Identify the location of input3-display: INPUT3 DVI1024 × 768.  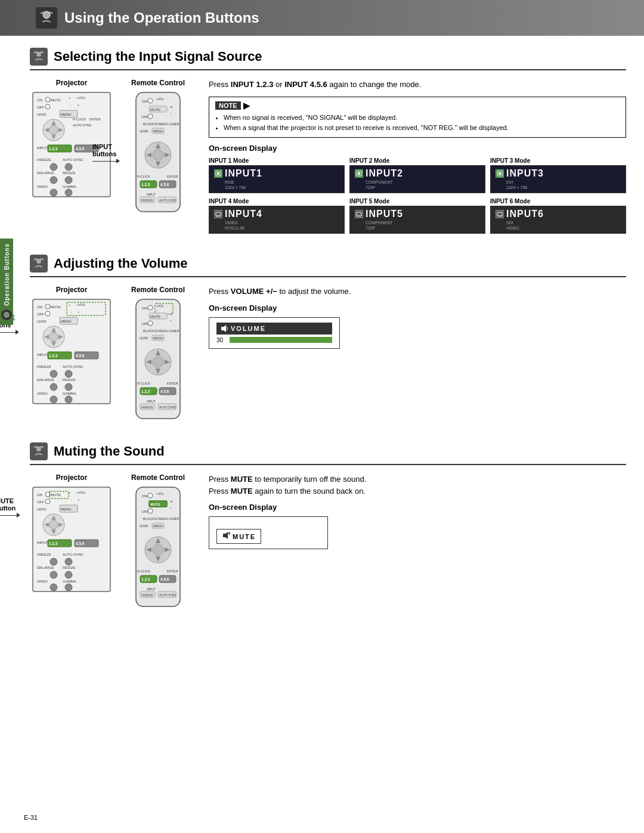
(558, 179).